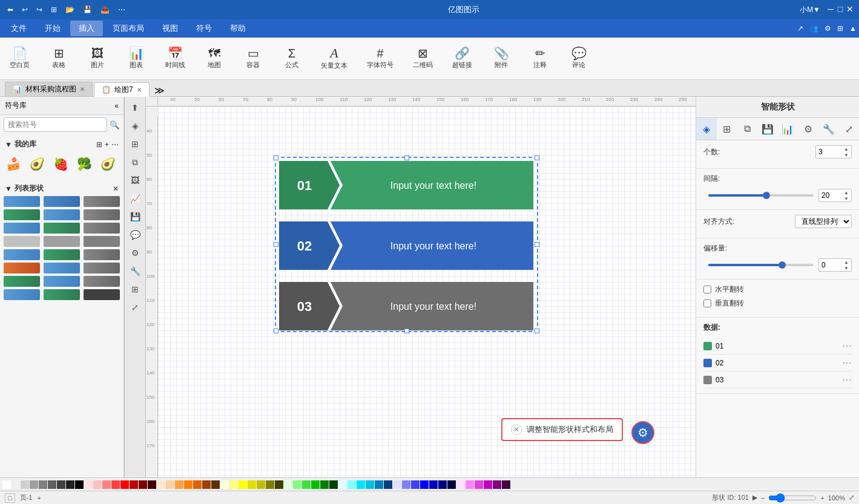 The width and height of the screenshot is (859, 504). I want to click on ribbon-formula: Σ 公式, so click(292, 58).